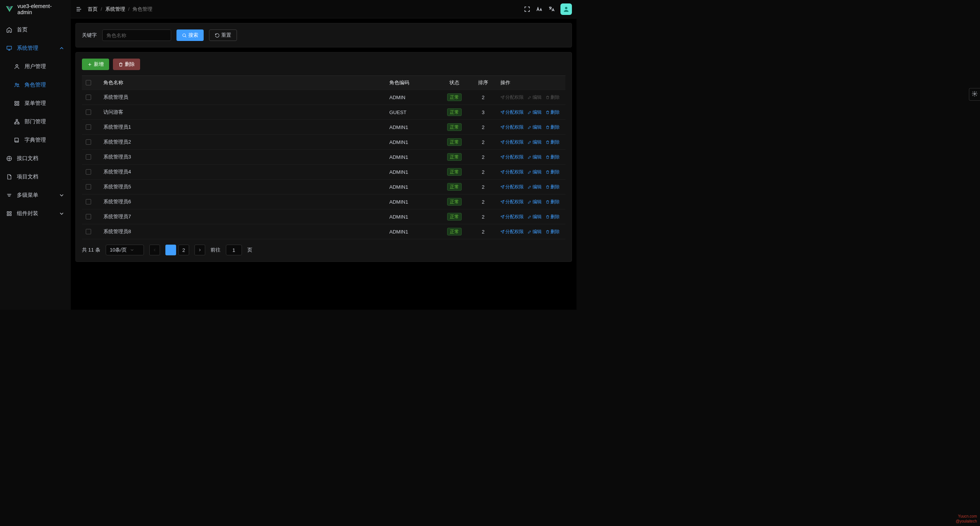 The width and height of the screenshot is (980, 526). Describe the element at coordinates (324, 187) in the screenshot. I see `table-row: 系统管理员5ADMIN1正常2分配权限编辑删除` at that location.